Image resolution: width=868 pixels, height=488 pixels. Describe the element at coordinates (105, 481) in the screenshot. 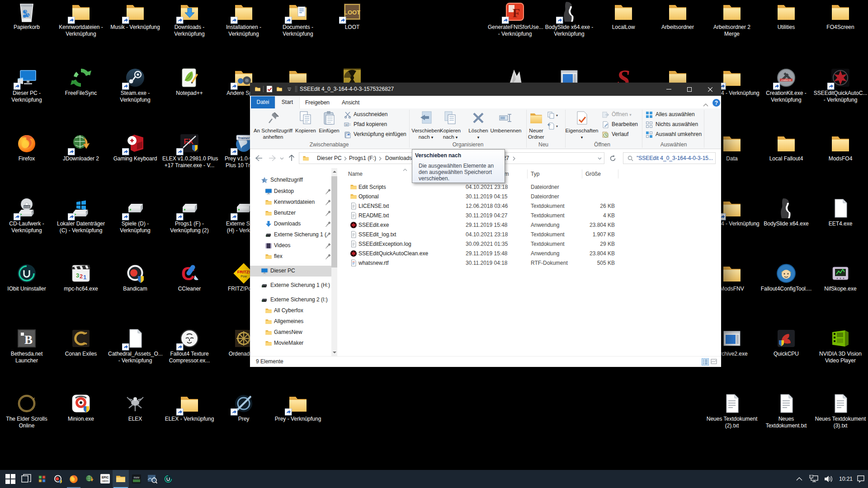

I see `svg-text: GAMES` at that location.